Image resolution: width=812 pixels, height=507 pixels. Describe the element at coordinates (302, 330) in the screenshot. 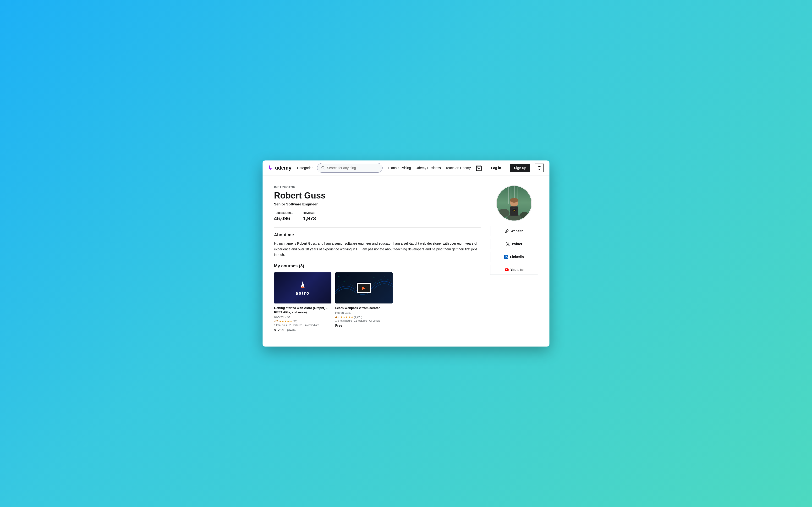

I see `course-price-astro: $12.99 $34.99` at that location.